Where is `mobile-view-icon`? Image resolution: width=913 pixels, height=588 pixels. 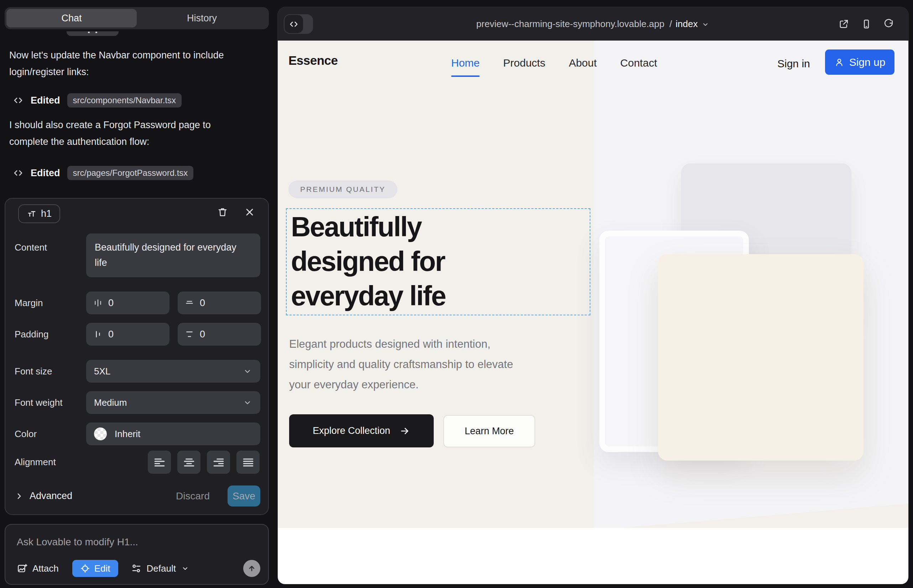 mobile-view-icon is located at coordinates (866, 24).